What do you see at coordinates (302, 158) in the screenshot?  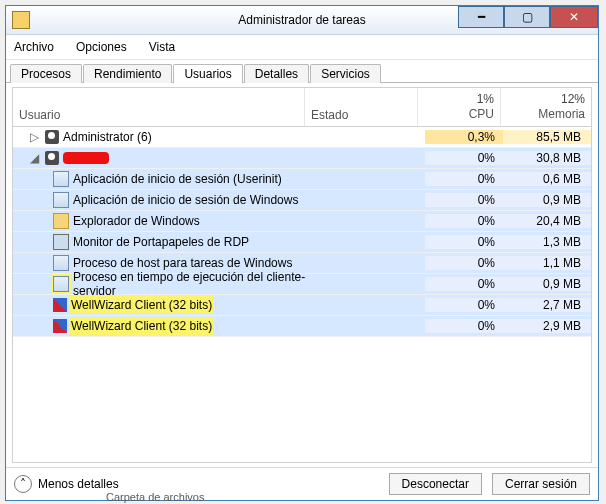 I see `user-row-redacted: ◢ 0% 30,8 MB` at bounding box center [302, 158].